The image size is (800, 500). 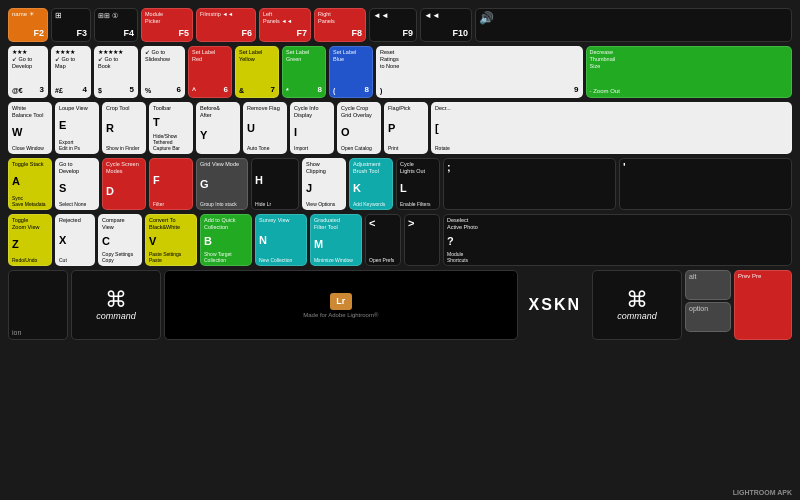 I want to click on key-num-6-slideshow: ↙ Go toSlideshow % 6, so click(x=163, y=72).